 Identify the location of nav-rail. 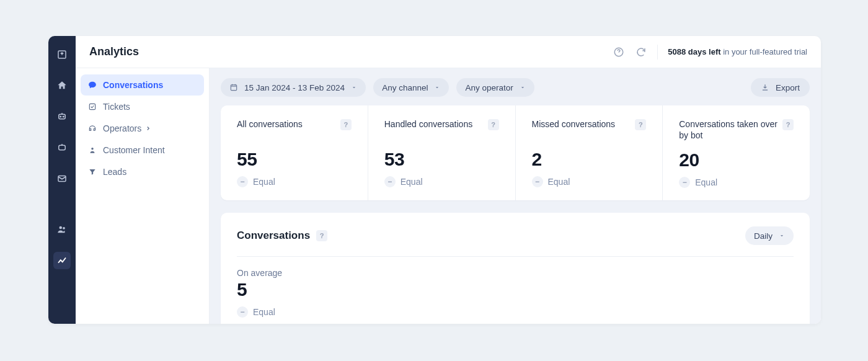
(62, 180).